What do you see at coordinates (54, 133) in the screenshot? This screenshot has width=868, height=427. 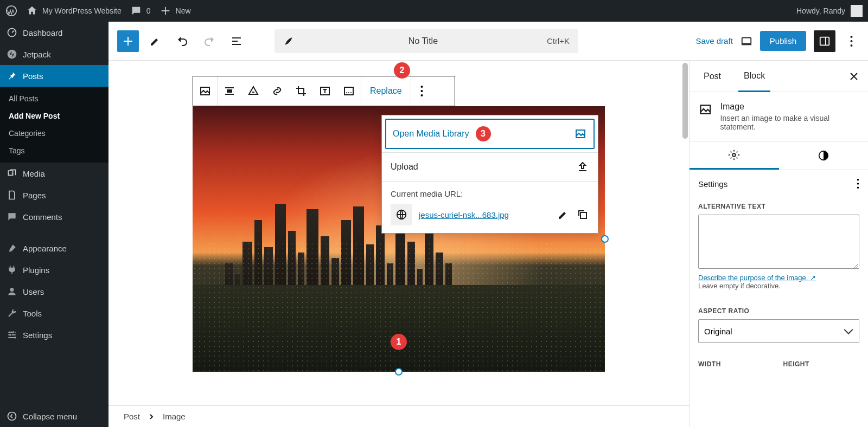 I see `sub-categories: Categories` at bounding box center [54, 133].